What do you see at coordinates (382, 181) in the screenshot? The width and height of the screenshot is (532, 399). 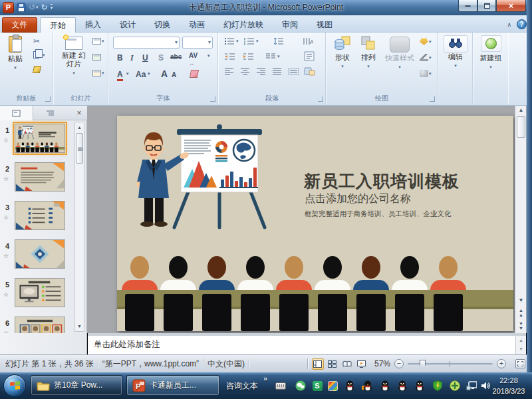 I see `slide-title: 新员工入职培训模板` at bounding box center [382, 181].